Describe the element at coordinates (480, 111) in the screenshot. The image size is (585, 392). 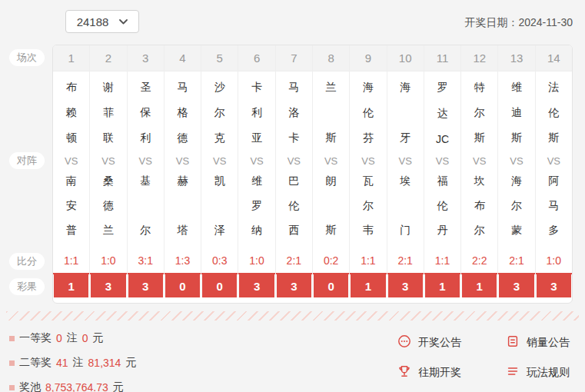
I see `home-team-cell: 特尔斯` at that location.